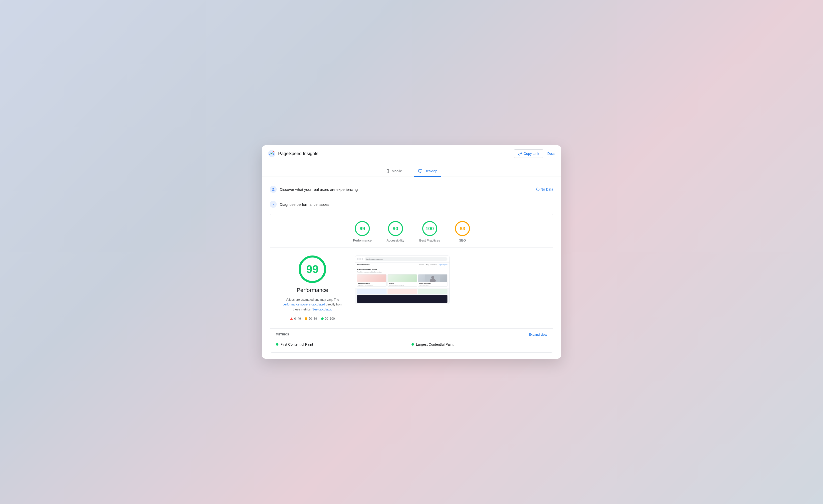 This screenshot has width=823, height=504. I want to click on diagnose-icon, so click(273, 204).